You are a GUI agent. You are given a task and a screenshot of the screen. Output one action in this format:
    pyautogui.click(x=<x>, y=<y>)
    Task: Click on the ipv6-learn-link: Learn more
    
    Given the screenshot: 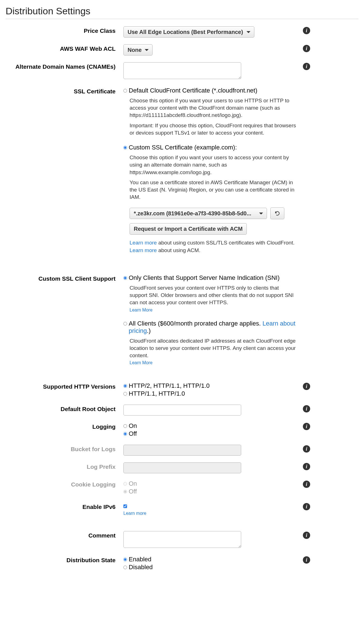 What is the action you would take?
    pyautogui.click(x=135, y=513)
    